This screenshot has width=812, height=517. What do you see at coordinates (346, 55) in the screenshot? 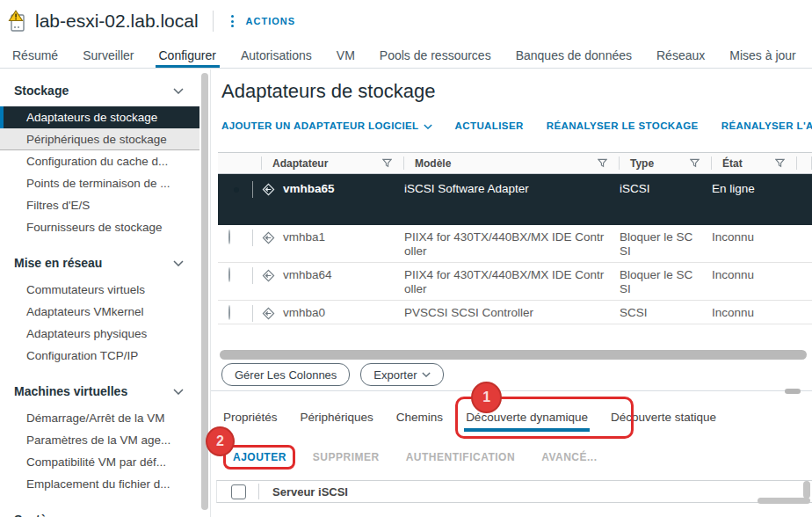
I see `tab-vm: VM` at bounding box center [346, 55].